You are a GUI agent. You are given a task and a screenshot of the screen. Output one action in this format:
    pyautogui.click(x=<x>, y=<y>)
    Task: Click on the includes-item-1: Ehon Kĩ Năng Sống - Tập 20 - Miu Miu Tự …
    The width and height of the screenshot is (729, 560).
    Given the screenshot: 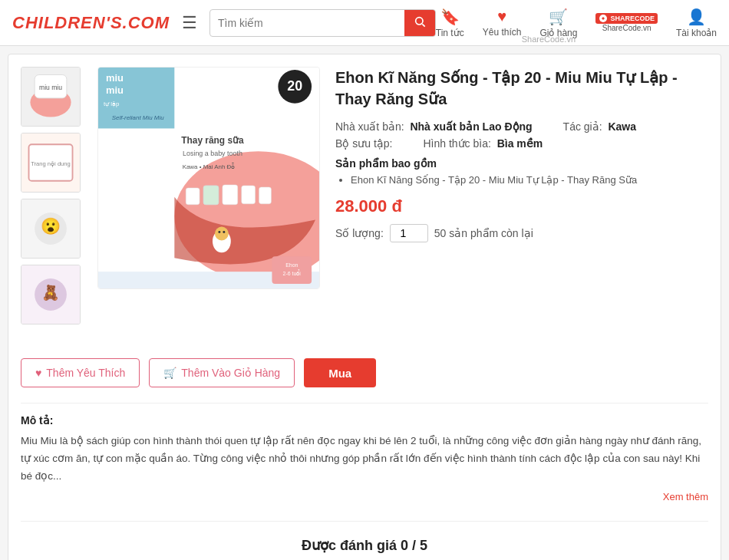 What is the action you would take?
    pyautogui.click(x=529, y=180)
    